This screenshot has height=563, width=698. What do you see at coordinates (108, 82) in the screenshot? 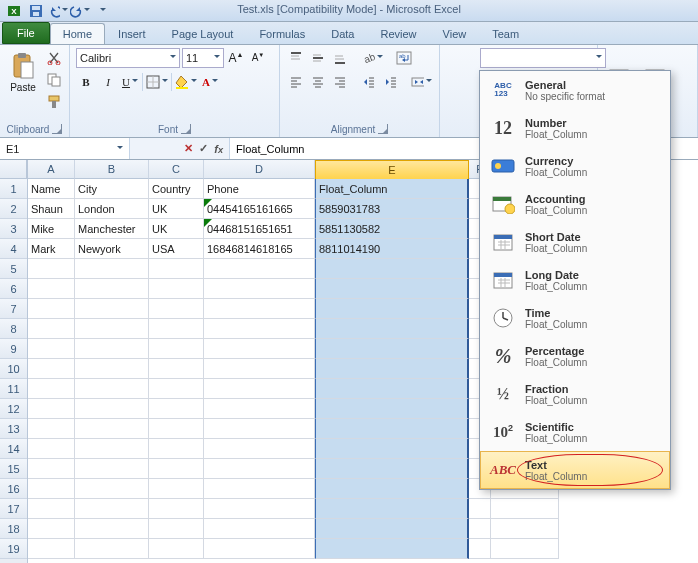
I see `italic-button: I` at bounding box center [108, 82].